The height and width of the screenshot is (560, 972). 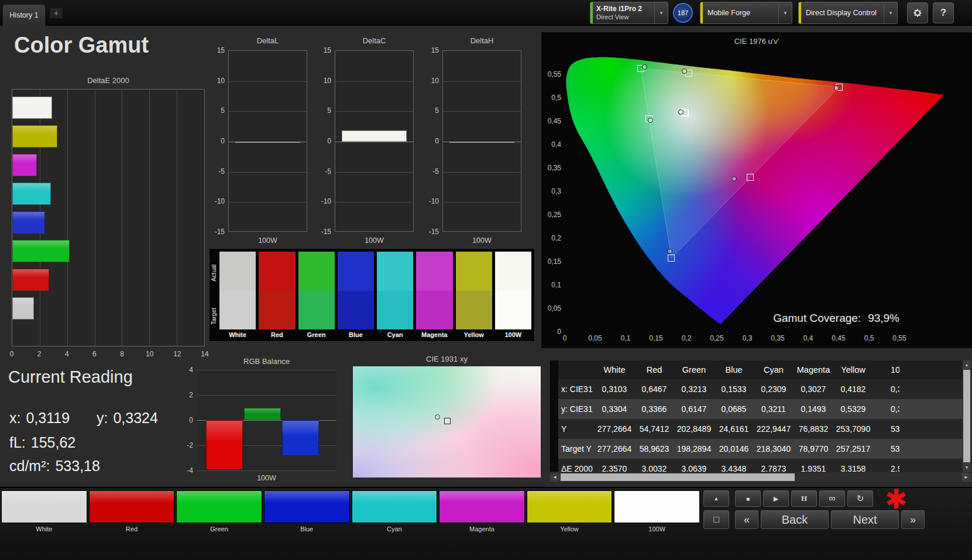 I want to click on play-button: ▶, so click(x=776, y=499).